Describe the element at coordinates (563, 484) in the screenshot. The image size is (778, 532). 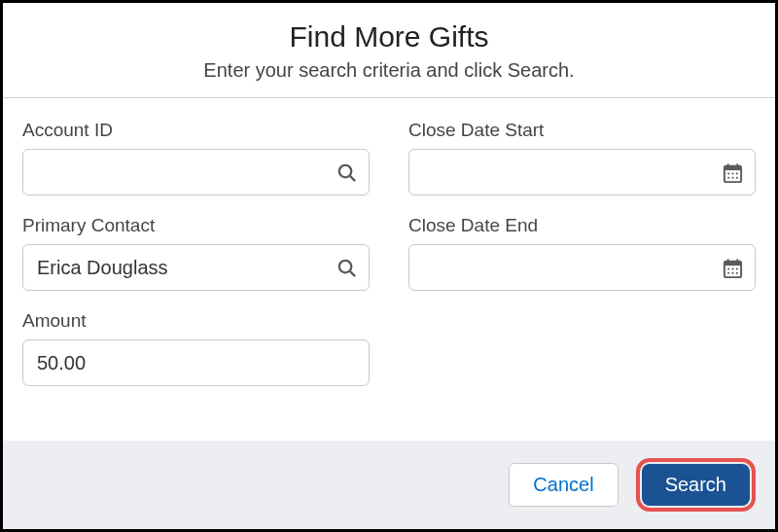
I see `cancel-button: Cancel` at that location.